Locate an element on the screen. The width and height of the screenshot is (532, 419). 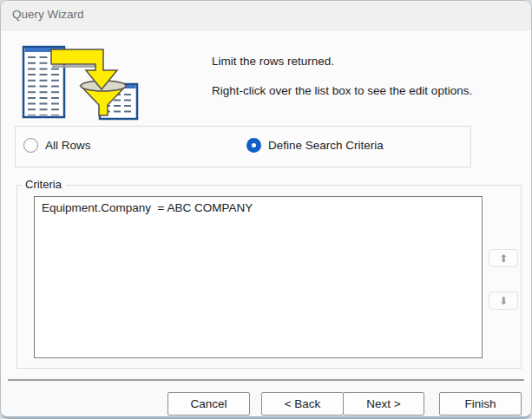
cancel-button: Cancel is located at coordinates (208, 404).